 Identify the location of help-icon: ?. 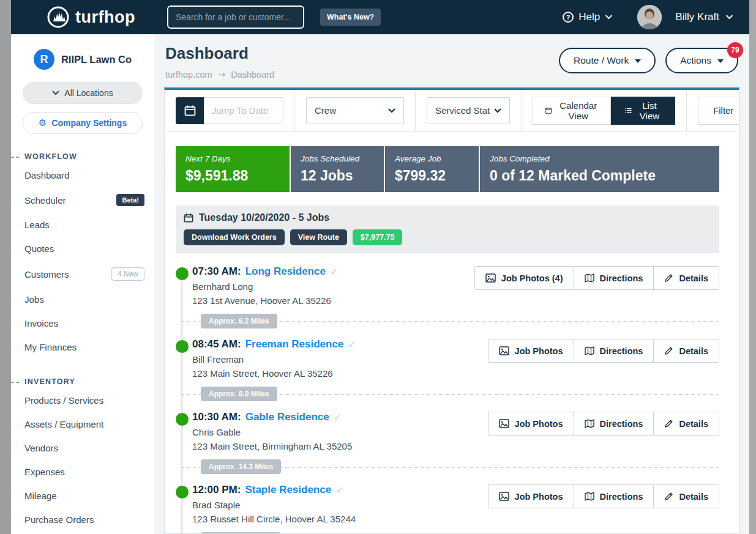
(568, 17).